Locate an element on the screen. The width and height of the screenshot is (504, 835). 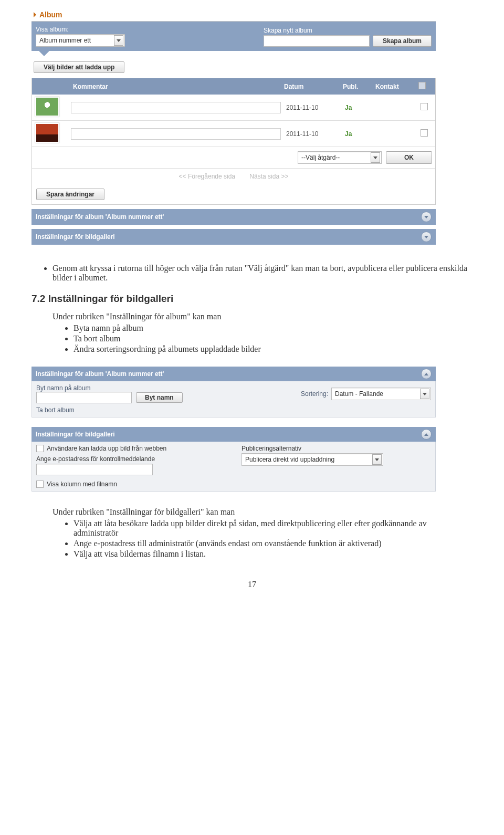
pub-alternativ-value: Publicera direkt vid uppladdning is located at coordinates (290, 460).